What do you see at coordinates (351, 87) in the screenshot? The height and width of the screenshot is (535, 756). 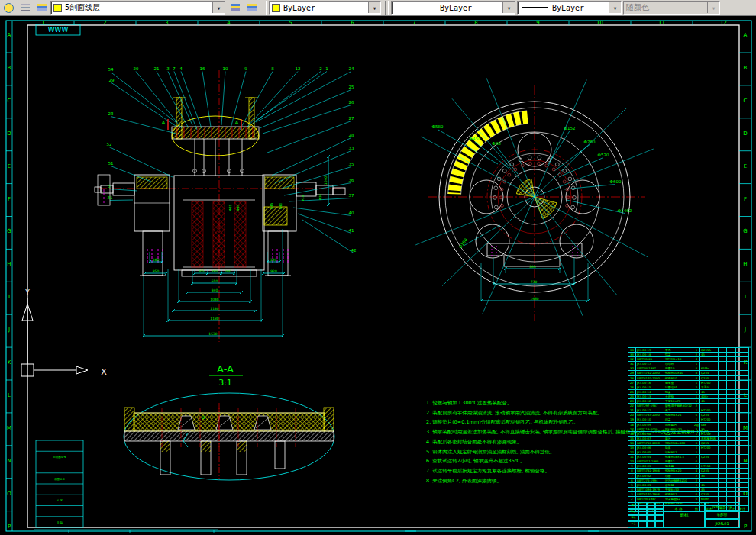 I see `balloon-number: 25` at bounding box center [351, 87].